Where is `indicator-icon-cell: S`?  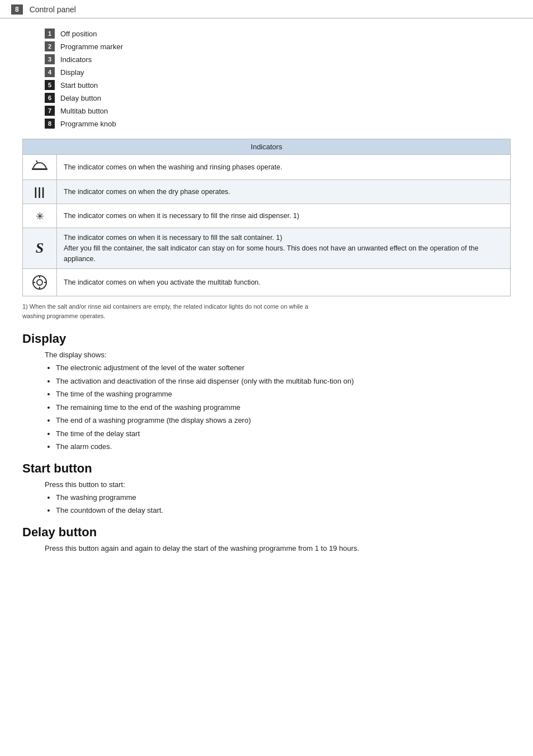
indicator-icon-cell: S is located at coordinates (40, 248).